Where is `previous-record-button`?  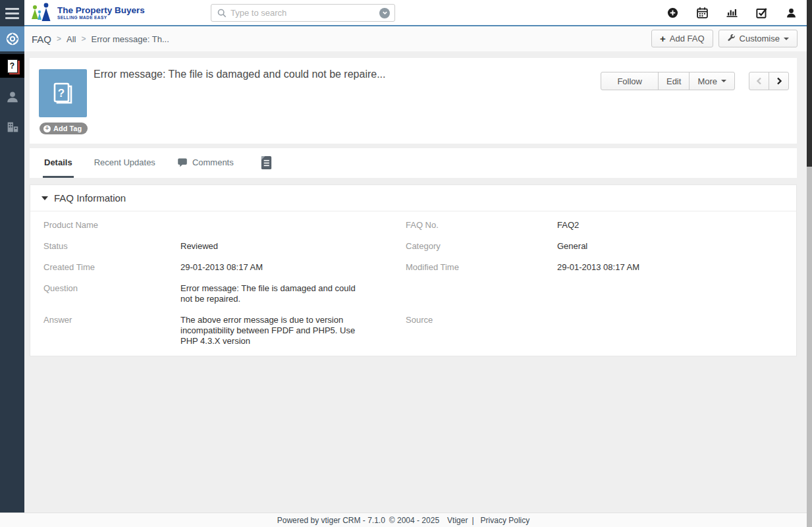
previous-record-button is located at coordinates (759, 81).